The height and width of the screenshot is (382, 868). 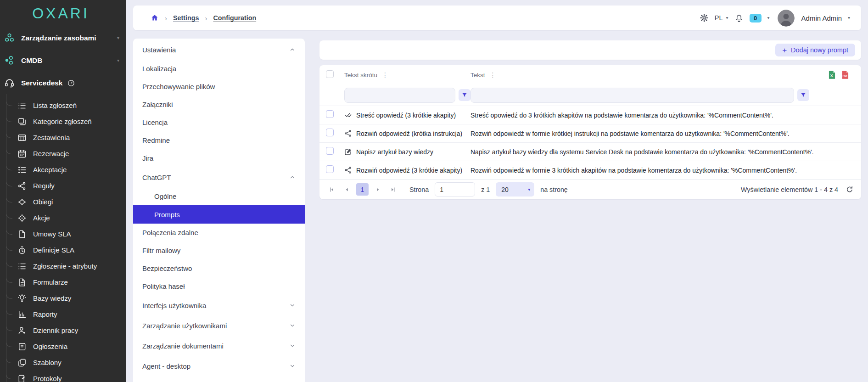 I want to click on sidebar-item-akcje: Akcje, so click(x=66, y=218).